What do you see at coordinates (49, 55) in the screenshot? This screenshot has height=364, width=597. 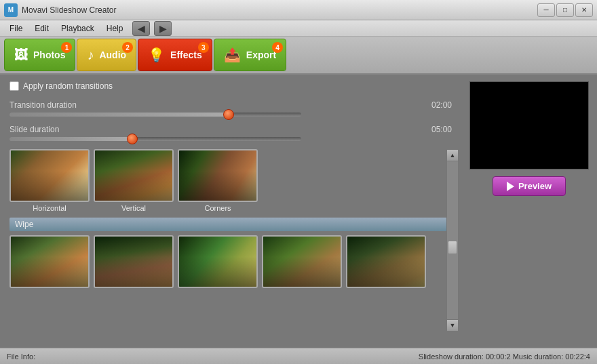 I see `photos-tab-label: Photos` at bounding box center [49, 55].